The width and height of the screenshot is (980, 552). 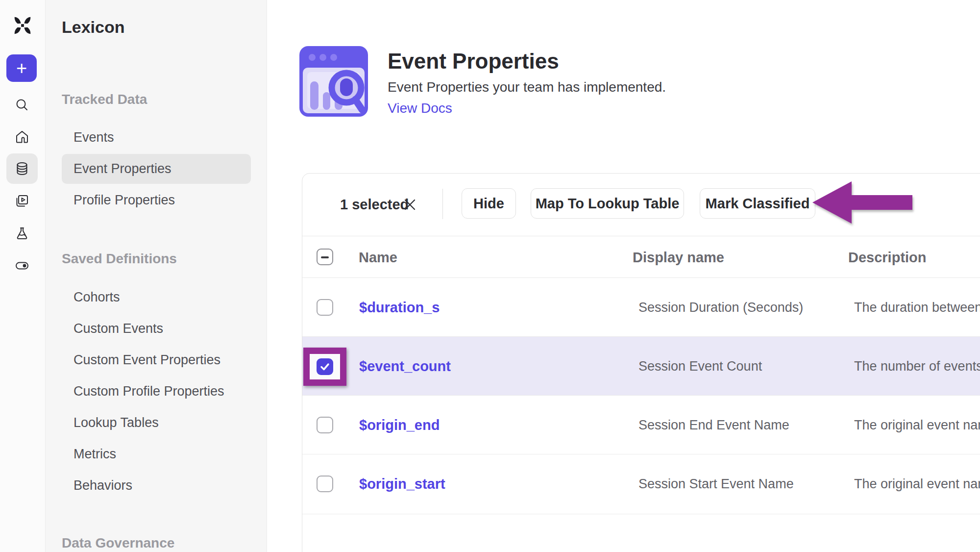 What do you see at coordinates (758, 203) in the screenshot?
I see `mark-classified-button: Mark Classified` at bounding box center [758, 203].